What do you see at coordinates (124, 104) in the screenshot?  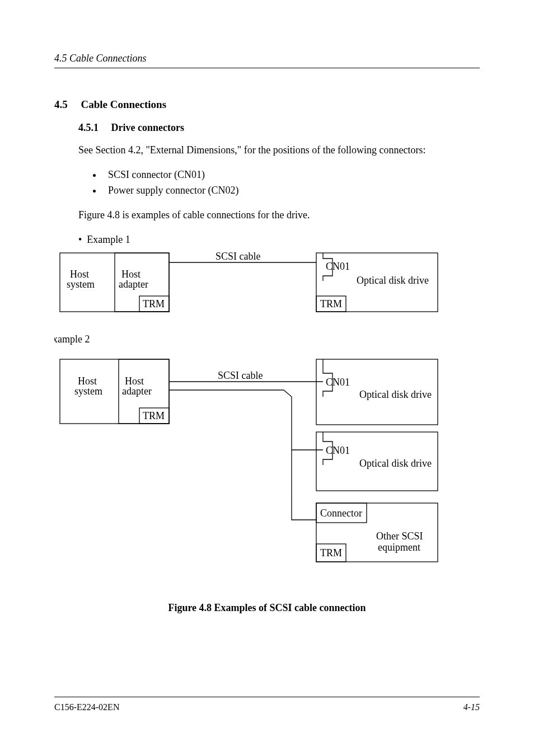 I see `section-heading: Cable Connections` at bounding box center [124, 104].